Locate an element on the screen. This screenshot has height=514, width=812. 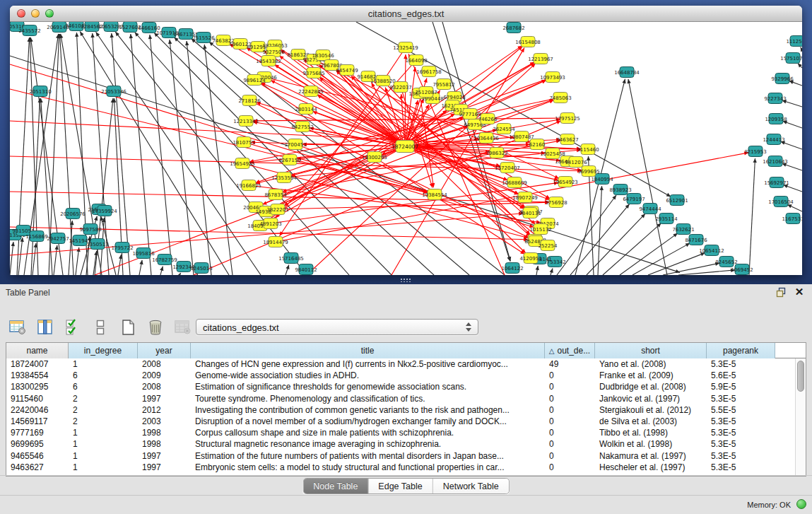
table-cell: 9463627 is located at coordinates (37, 467).